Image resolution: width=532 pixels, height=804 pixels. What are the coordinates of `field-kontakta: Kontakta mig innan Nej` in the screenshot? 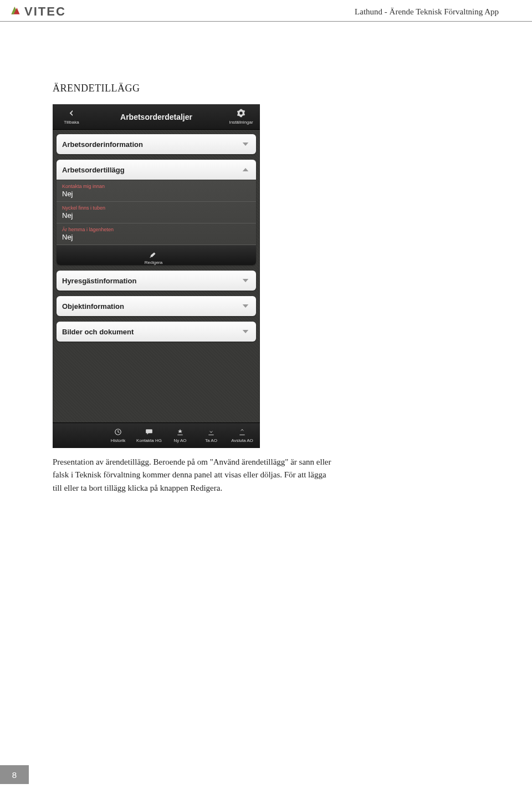 It's located at (156, 191).